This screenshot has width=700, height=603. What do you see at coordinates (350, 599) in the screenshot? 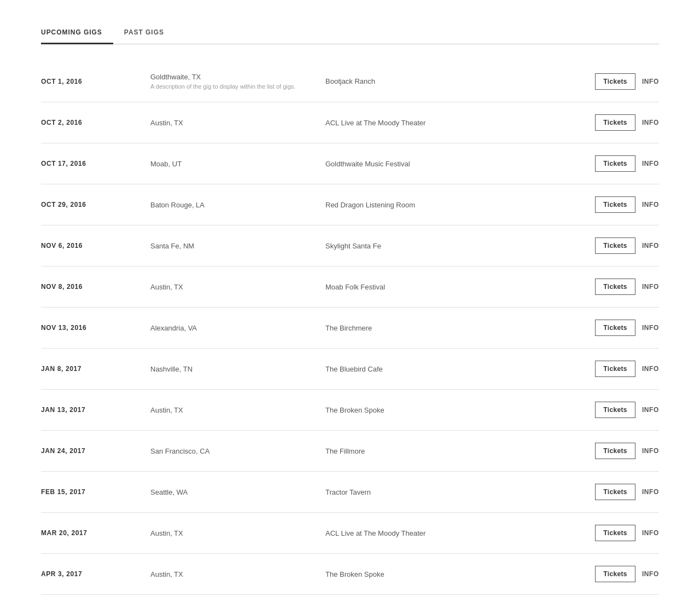
I see `gig-row: APR 9, 2017 Austin, TX ACL Live at The M…` at bounding box center [350, 599].